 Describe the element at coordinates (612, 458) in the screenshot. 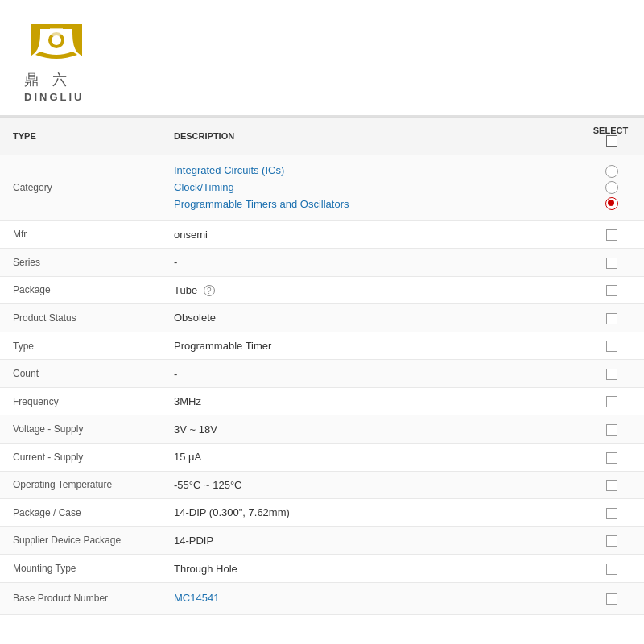

I see `checkbox-current-supply` at that location.